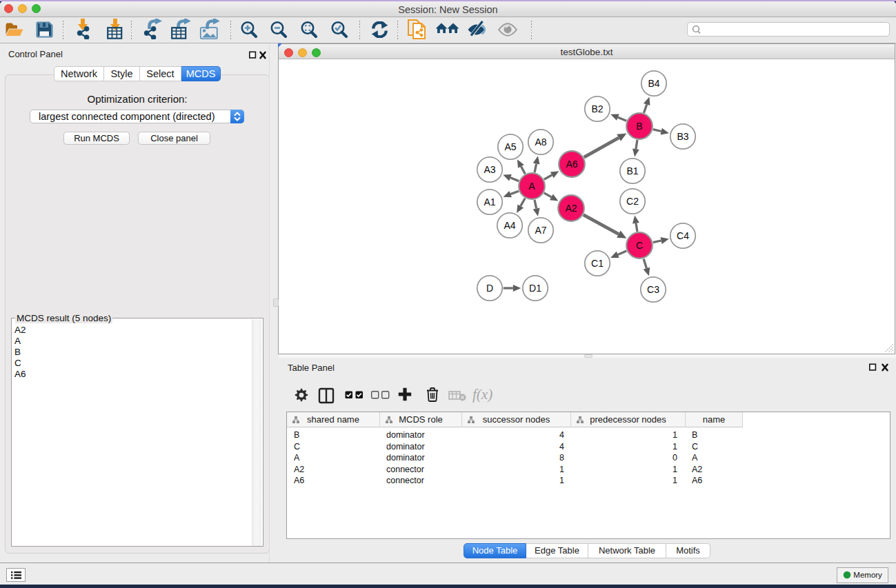 This screenshot has width=896, height=588. What do you see at coordinates (597, 263) in the screenshot?
I see `svg-text: C1` at bounding box center [597, 263].